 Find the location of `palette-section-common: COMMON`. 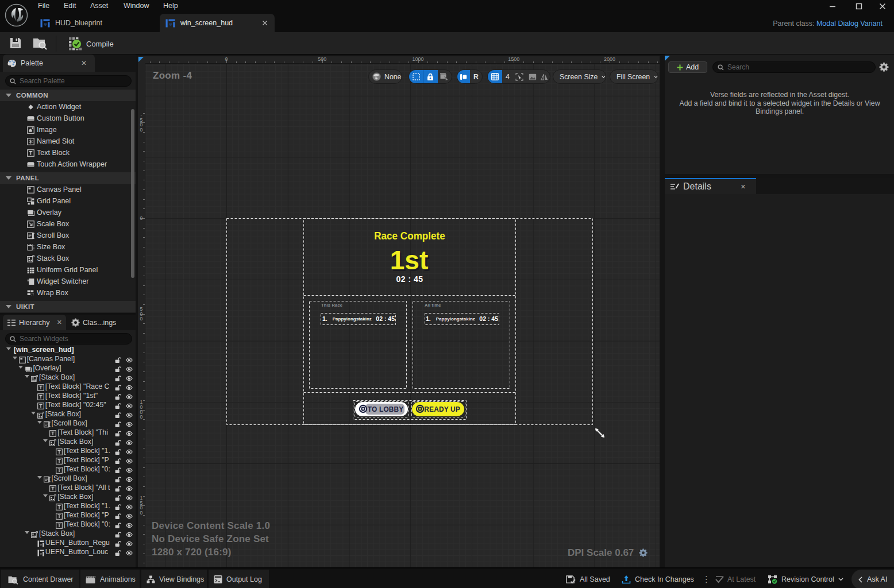

palette-section-common: COMMON is located at coordinates (68, 95).